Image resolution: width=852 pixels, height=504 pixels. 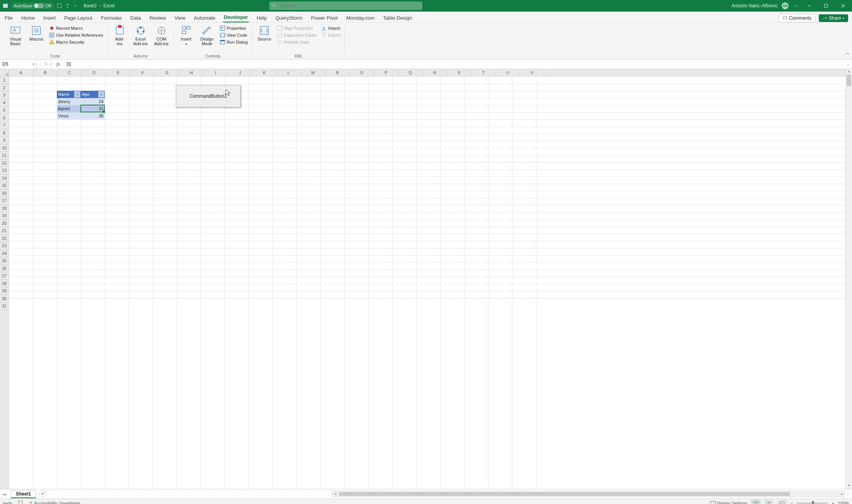 What do you see at coordinates (240, 73) in the screenshot?
I see `column-header: J` at bounding box center [240, 73].